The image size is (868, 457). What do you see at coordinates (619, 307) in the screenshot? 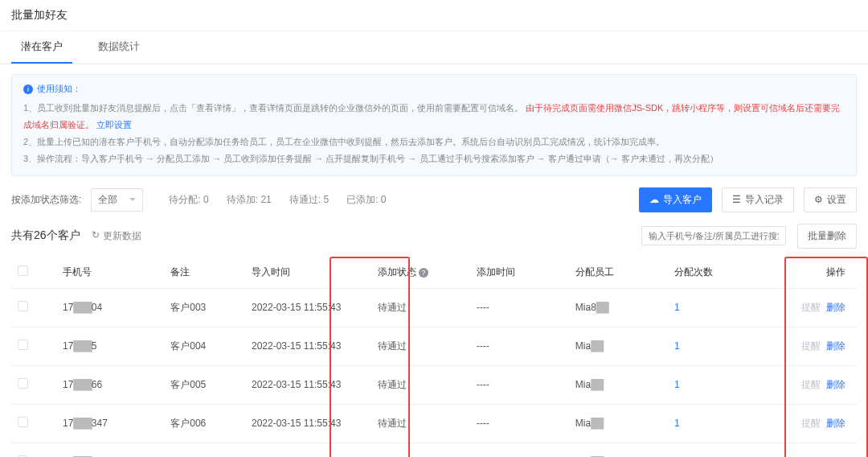
I see `cell-assignee: Mia8██` at bounding box center [619, 307].